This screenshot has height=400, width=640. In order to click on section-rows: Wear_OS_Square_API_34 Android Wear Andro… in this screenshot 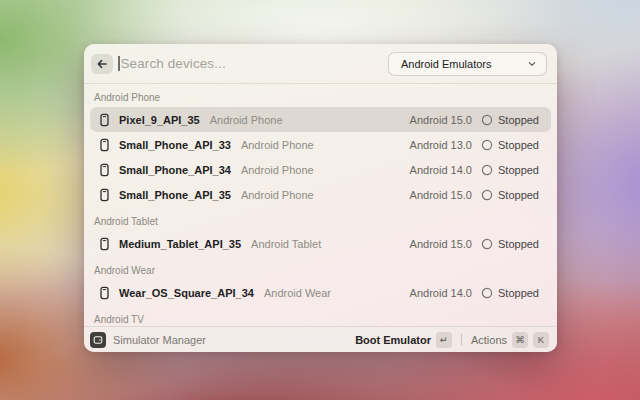, I will do `click(320, 292)`.